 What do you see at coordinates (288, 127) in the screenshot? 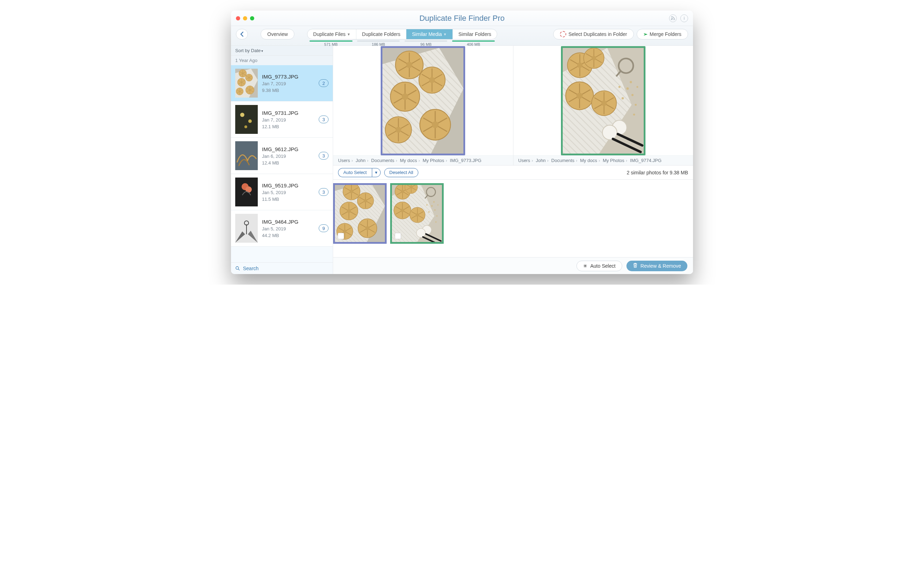
I see `file-size: 12.1 MB` at bounding box center [288, 127].